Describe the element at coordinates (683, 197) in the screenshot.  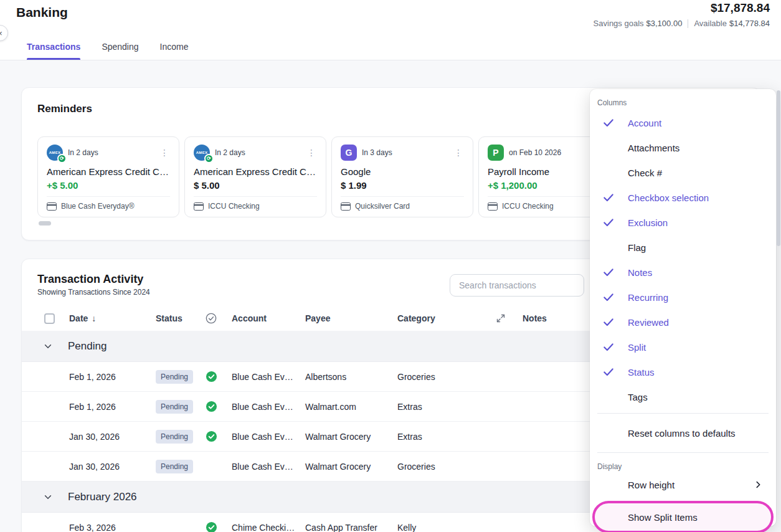
I see `menu-item-checkbox-selection: Checkbox selection` at that location.